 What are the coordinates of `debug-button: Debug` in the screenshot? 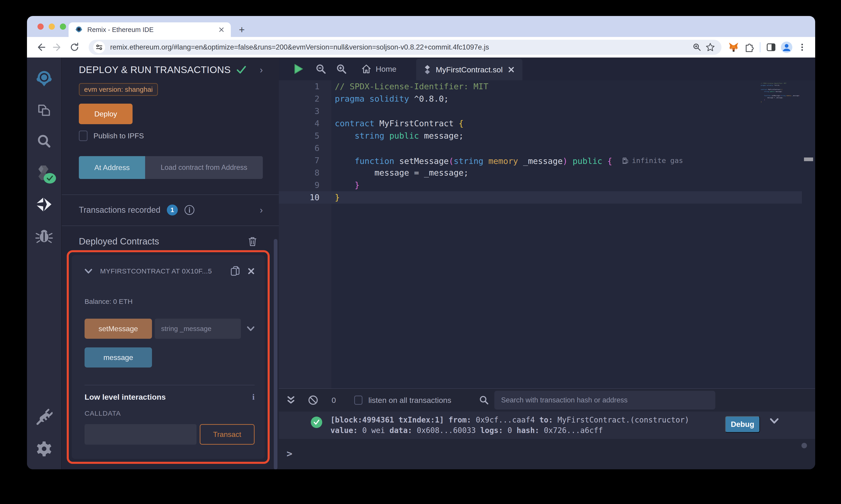 It's located at (742, 425).